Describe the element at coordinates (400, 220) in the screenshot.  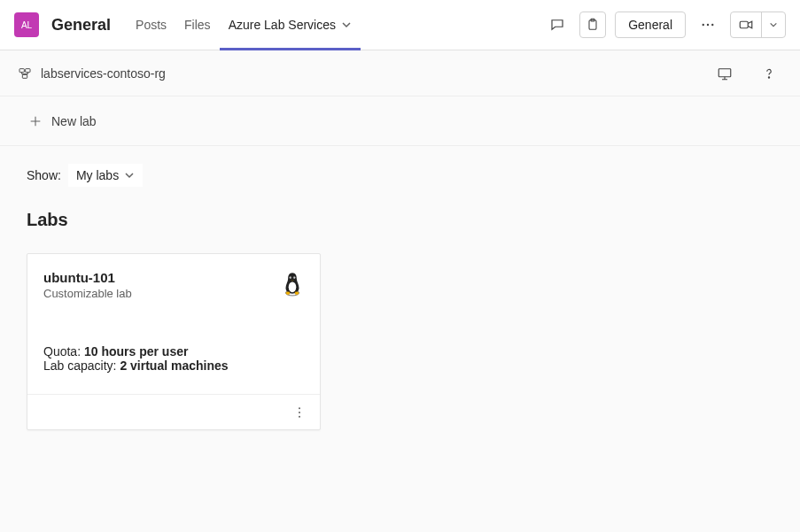
I see `section-title: Labs` at that location.